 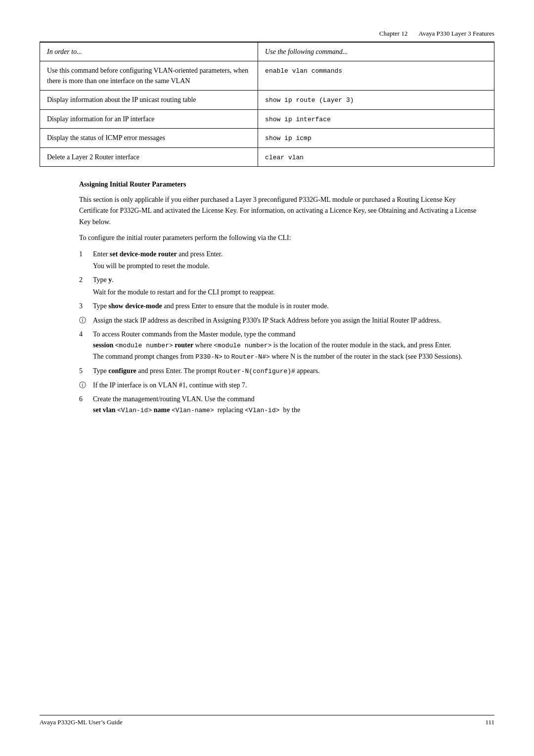 I want to click on step-5: 5 Type configure and press Enter. The pr…, so click(x=282, y=371).